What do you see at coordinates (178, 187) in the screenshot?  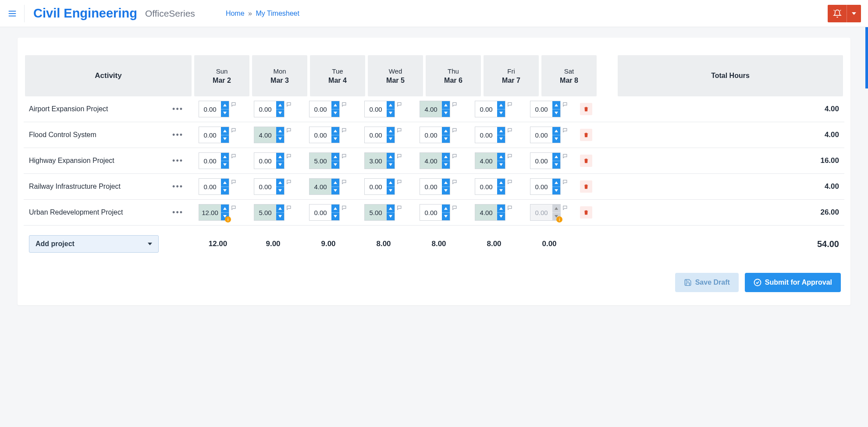 I see `row-more-button: •••` at bounding box center [178, 187].